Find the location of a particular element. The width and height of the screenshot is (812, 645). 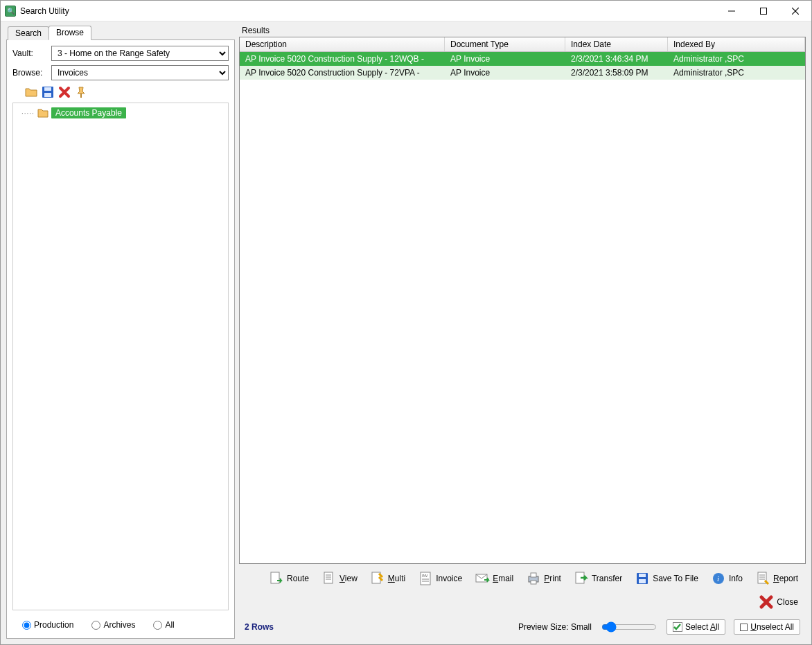

col-document-type: Document Type is located at coordinates (505, 44).